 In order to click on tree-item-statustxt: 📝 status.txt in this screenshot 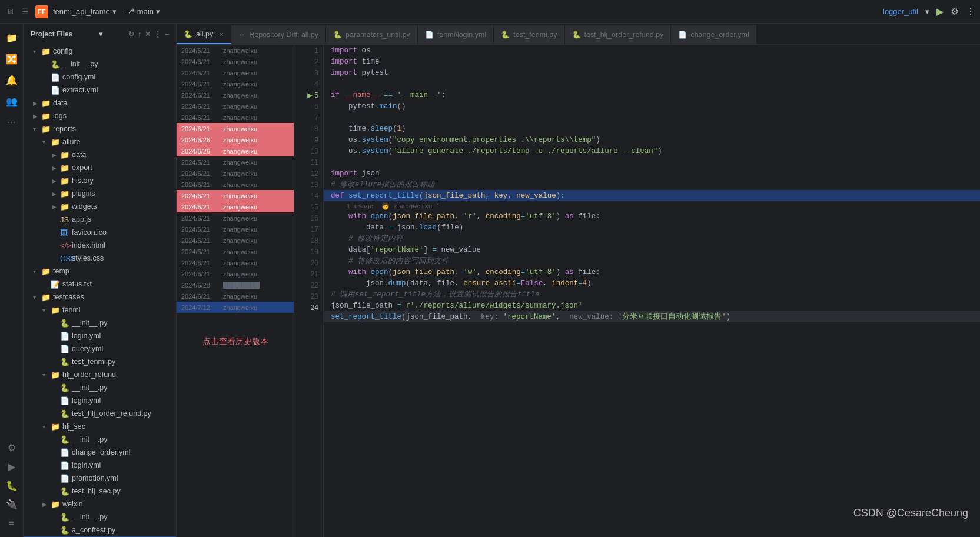, I will do `click(100, 284)`.